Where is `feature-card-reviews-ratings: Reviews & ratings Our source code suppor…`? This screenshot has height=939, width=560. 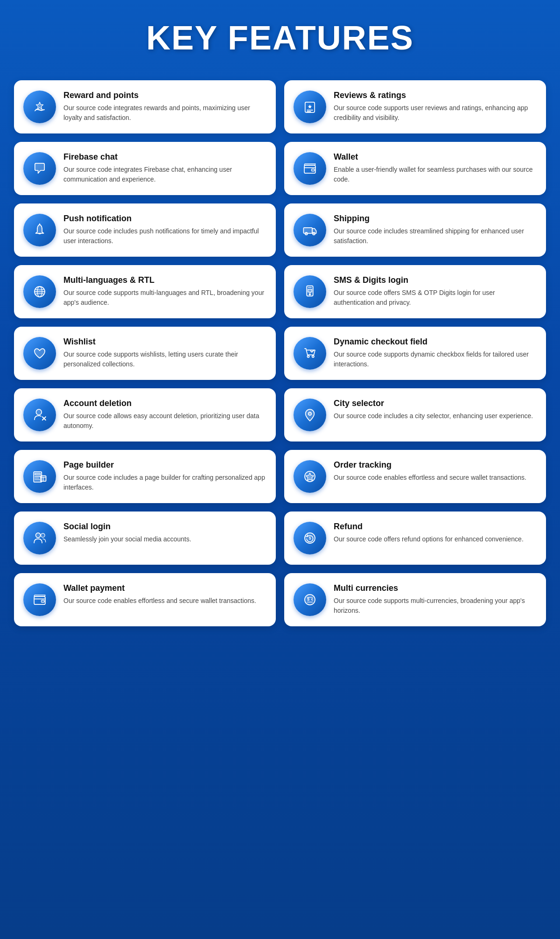 feature-card-reviews-ratings: Reviews & ratings Our source code suppor… is located at coordinates (415, 107).